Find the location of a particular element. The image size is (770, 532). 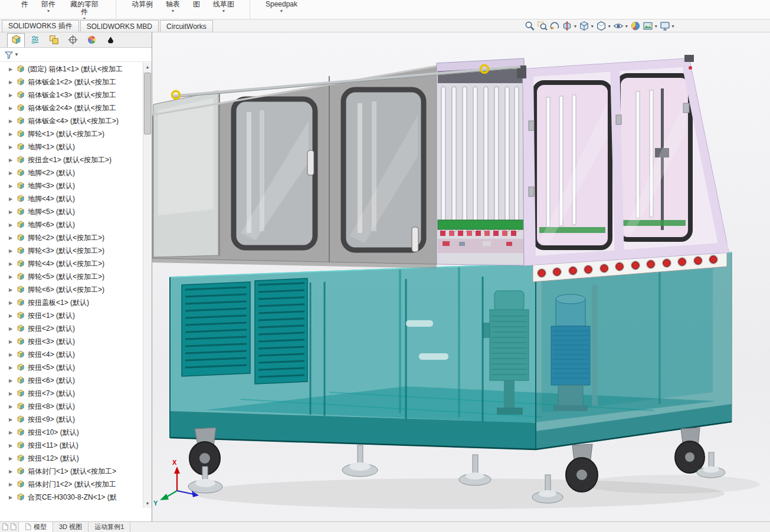

ribbon-item-3: 动算例 is located at coordinates (142, 5).